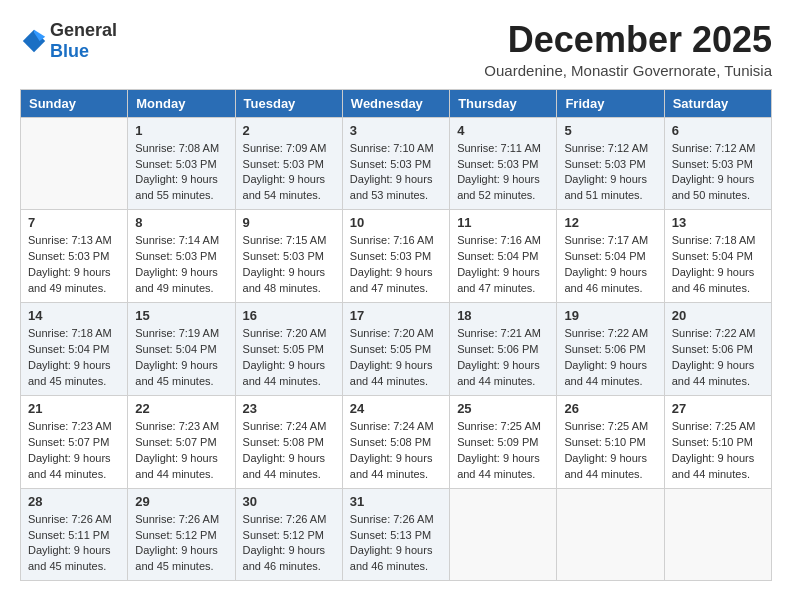 This screenshot has height=612, width=792. I want to click on day-info: Sunrise: 7:26 AMSunset: 5:13 PMDaylight:…, so click(396, 544).